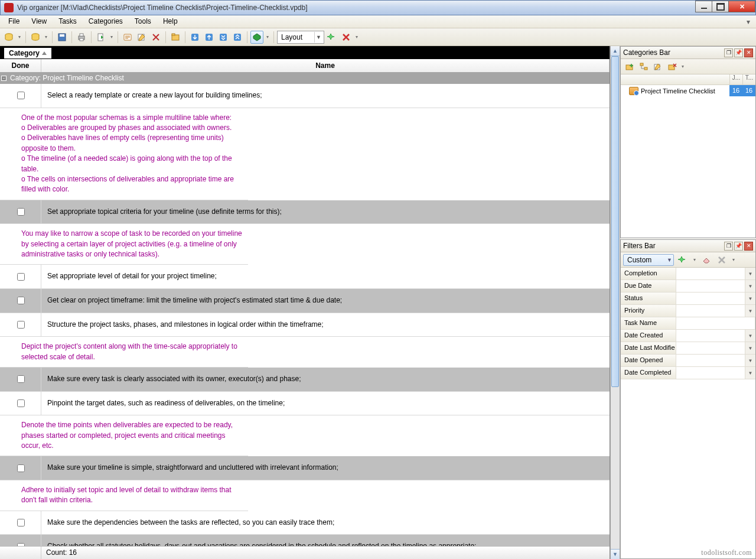 This screenshot has width=756, height=559. What do you see at coordinates (257, 37) in the screenshot?
I see `shape-active-icon` at bounding box center [257, 37].